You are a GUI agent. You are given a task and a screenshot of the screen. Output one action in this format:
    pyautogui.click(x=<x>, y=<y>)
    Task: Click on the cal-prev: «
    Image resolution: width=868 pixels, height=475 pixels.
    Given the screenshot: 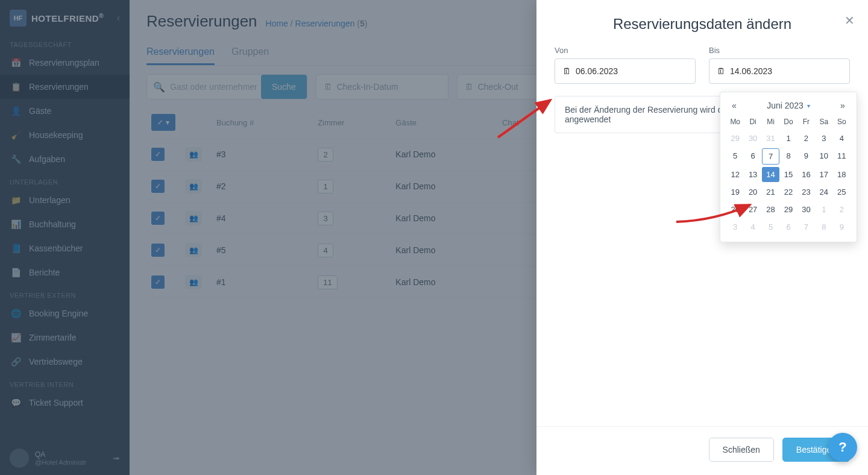 What is the action you would take?
    pyautogui.click(x=734, y=105)
    